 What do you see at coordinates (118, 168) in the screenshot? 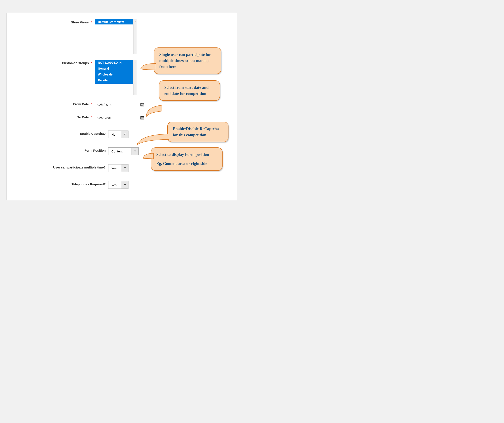
I see `multi-participate-select: Yes` at bounding box center [118, 168].